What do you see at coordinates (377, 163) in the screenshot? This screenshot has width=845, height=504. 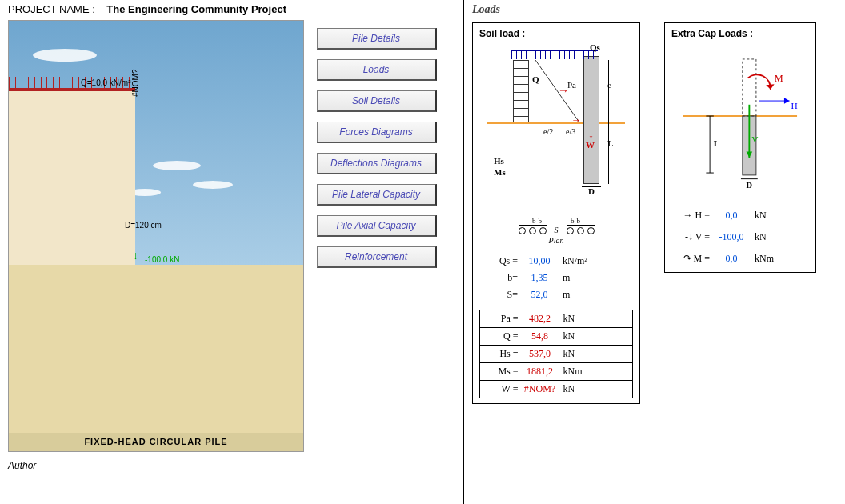 I see `deflections-diagrams-button: Deflections Diagrams` at bounding box center [377, 163].